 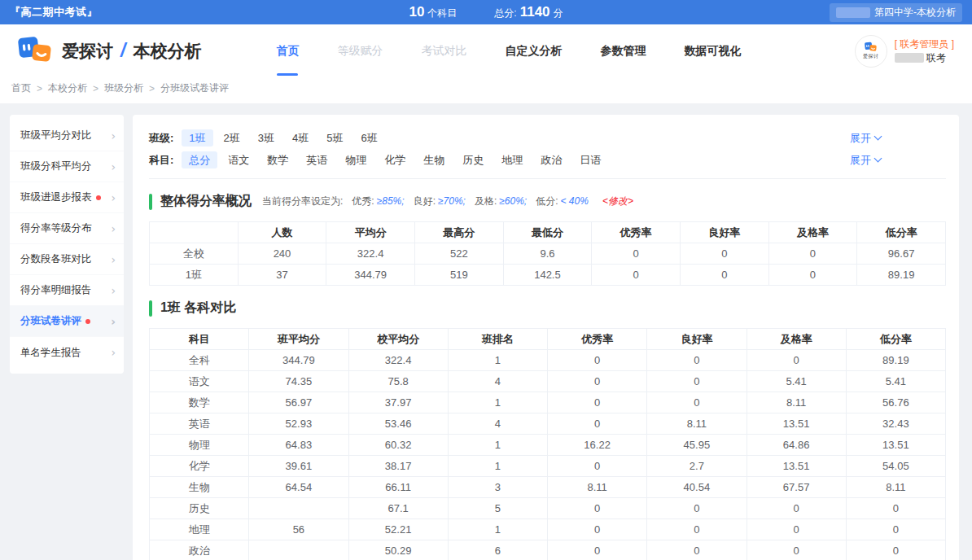 What do you see at coordinates (915, 13) in the screenshot?
I see `school-badge-label: 第四中学-本校分析` at bounding box center [915, 13].